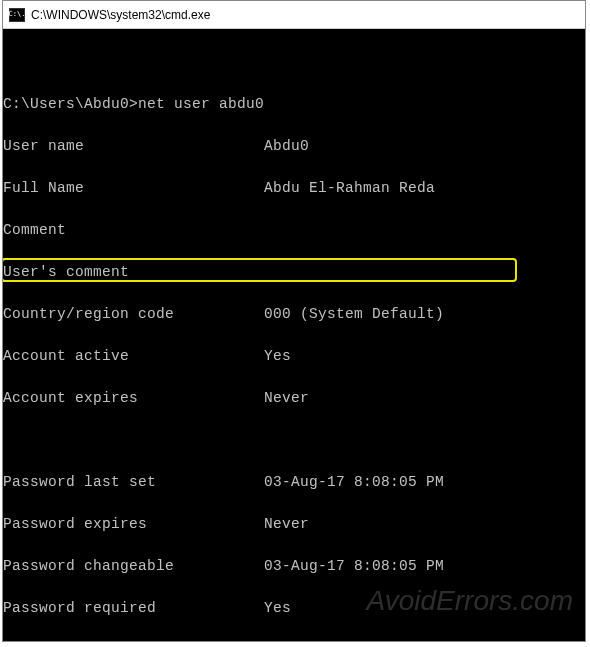  I want to click on field-value: 000 (System Default), so click(354, 314).